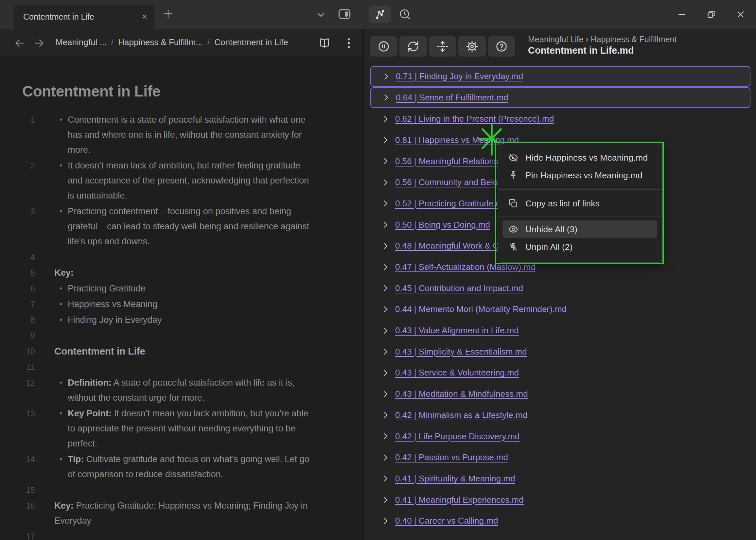  I want to click on eye-off-icon, so click(513, 158).